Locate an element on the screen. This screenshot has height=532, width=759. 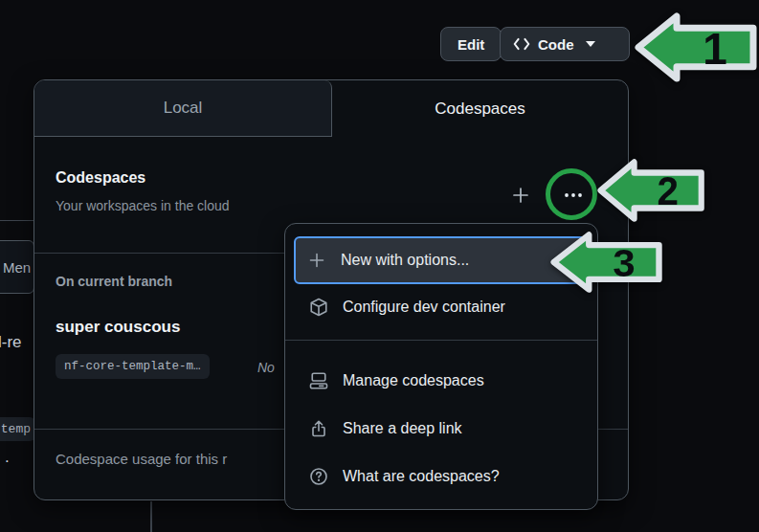
on-current-branch-label: On current branch is located at coordinates (114, 281).